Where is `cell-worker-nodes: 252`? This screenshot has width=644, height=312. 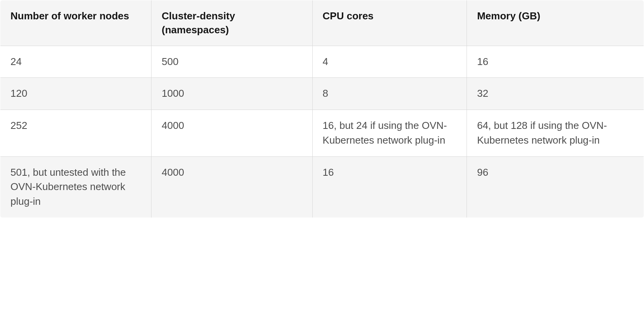 cell-worker-nodes: 252 is located at coordinates (76, 133).